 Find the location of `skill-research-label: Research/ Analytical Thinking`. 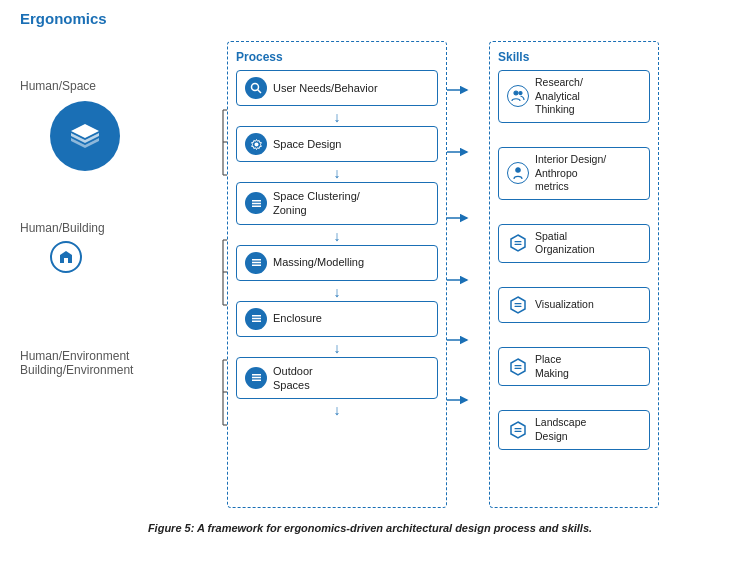

skill-research-label: Research/ Analytical Thinking is located at coordinates (559, 96).